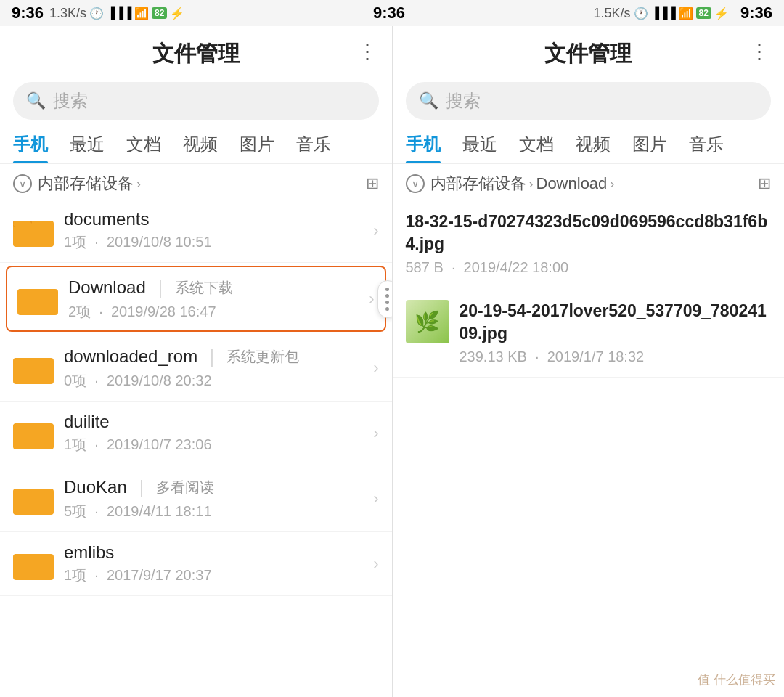 This screenshot has width=784, height=697. I want to click on right-tab-music: 音乐, so click(706, 145).